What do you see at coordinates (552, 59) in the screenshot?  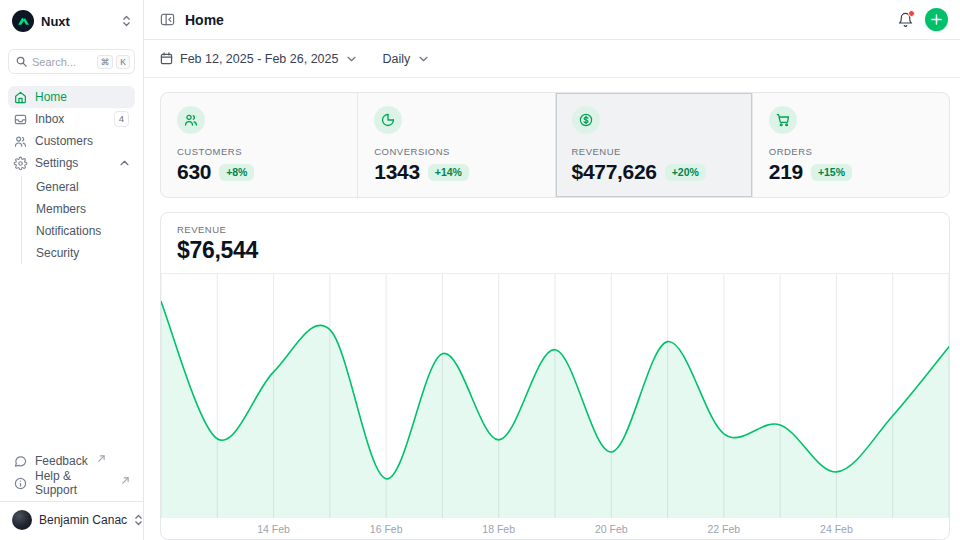 I see `filter-toolbar: Feb 12, 2025 - Feb 26, 2025 Daily` at bounding box center [552, 59].